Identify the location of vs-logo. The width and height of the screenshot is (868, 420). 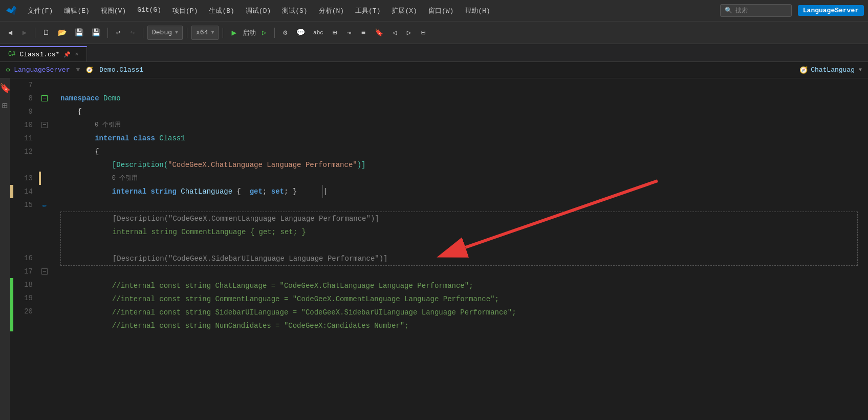
(11, 11).